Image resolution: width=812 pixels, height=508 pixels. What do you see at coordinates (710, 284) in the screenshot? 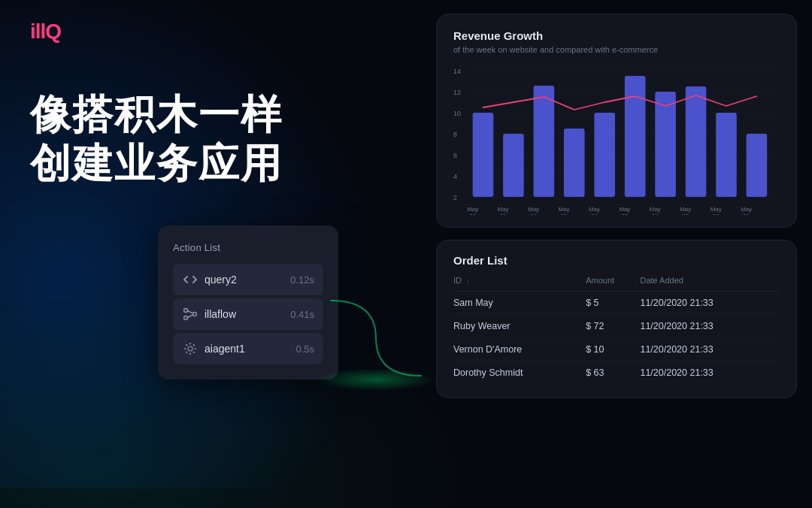
I see `col-date: Date Added` at bounding box center [710, 284].